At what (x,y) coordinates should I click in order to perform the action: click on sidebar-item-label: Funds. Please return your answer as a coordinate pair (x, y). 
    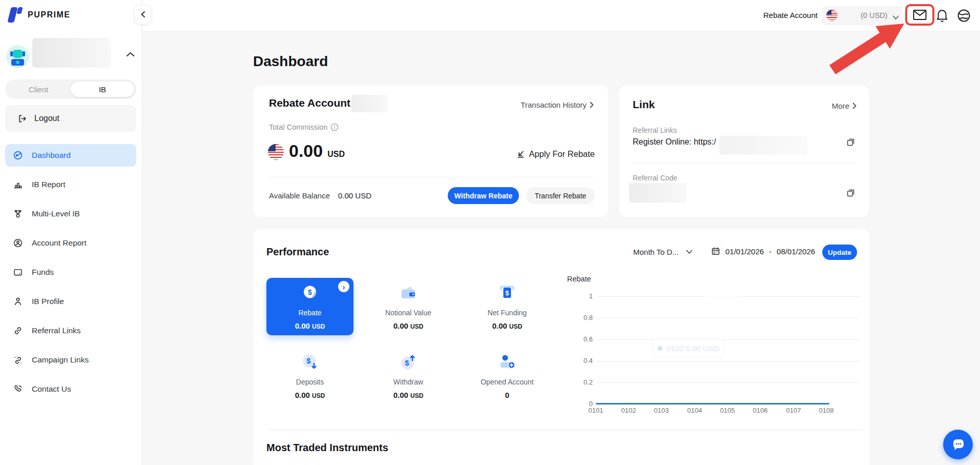
    Looking at the image, I should click on (43, 272).